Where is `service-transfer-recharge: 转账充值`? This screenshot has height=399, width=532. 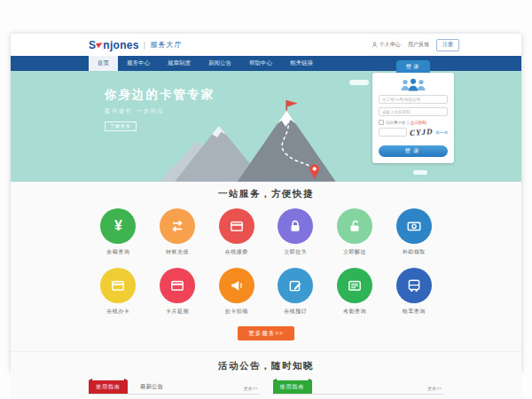
service-transfer-recharge: 转账充值 is located at coordinates (177, 232).